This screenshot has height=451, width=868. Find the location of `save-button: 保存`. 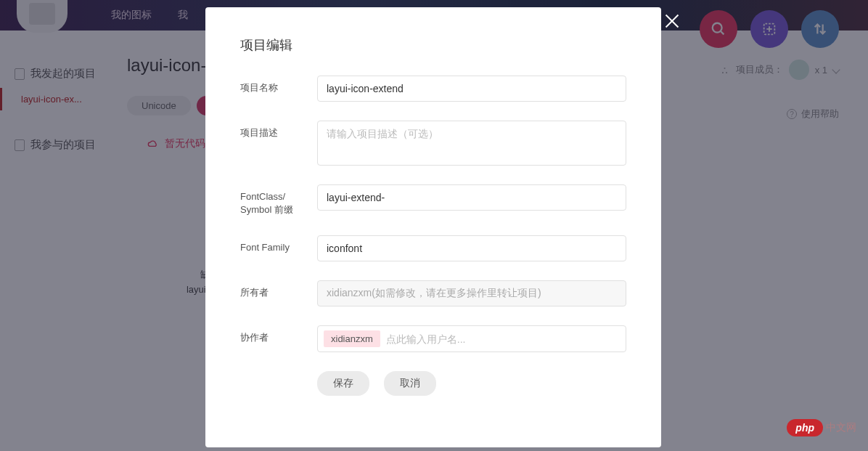

save-button: 保存 is located at coordinates (343, 383).